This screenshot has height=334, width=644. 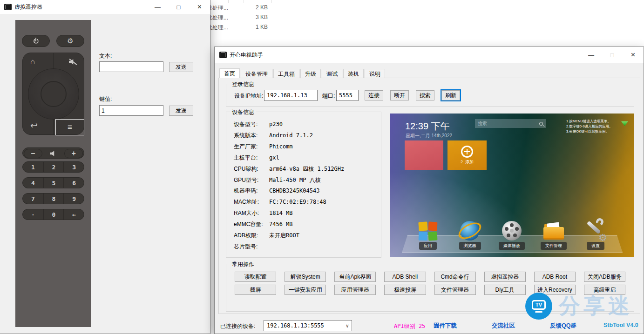 What do you see at coordinates (34, 126) in the screenshot?
I see `back-button: ↩` at bounding box center [34, 126].